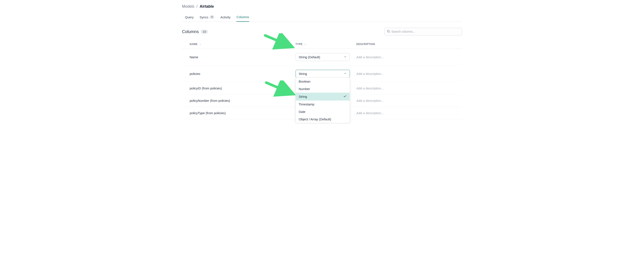 This screenshot has height=258, width=644. What do you see at coordinates (204, 17) in the screenshot?
I see `tab-label: Syncs` at bounding box center [204, 17].